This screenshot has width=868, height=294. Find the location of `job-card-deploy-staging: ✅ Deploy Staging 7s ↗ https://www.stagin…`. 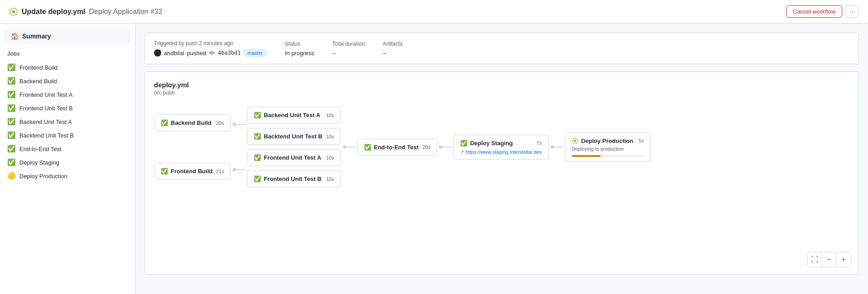

job-card-deploy-staging: ✅ Deploy Staging 7s ↗ https://www.stagin… is located at coordinates (501, 147).